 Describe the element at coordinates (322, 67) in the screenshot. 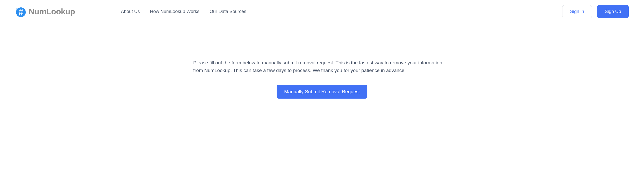

I see `description-text: Please fill out the form below to manual…` at that location.